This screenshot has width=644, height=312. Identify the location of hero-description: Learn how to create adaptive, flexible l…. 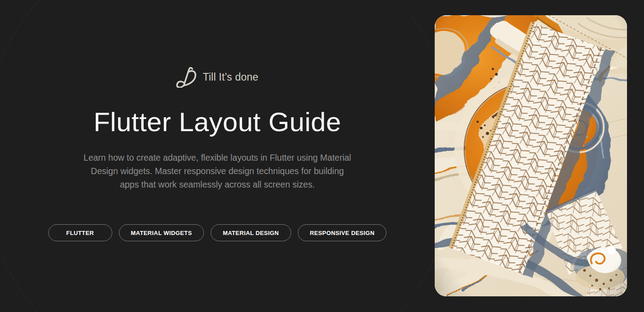
(217, 171).